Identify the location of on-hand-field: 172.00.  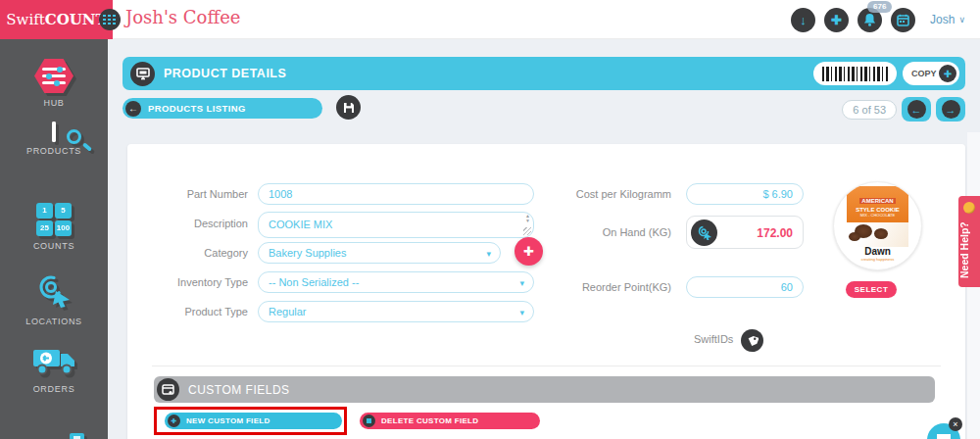
(745, 232).